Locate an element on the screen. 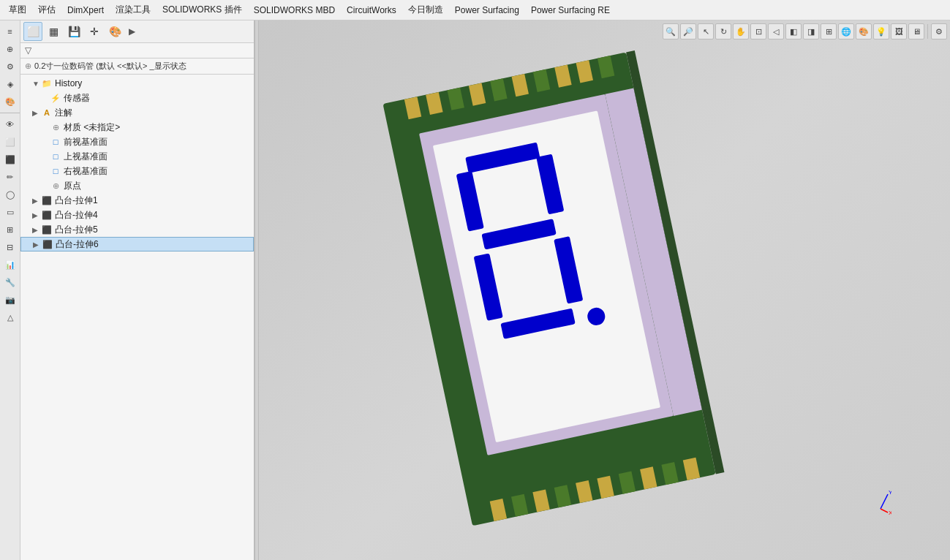 This screenshot has width=950, height=560. analysis-icon: 📊 is located at coordinates (10, 265).